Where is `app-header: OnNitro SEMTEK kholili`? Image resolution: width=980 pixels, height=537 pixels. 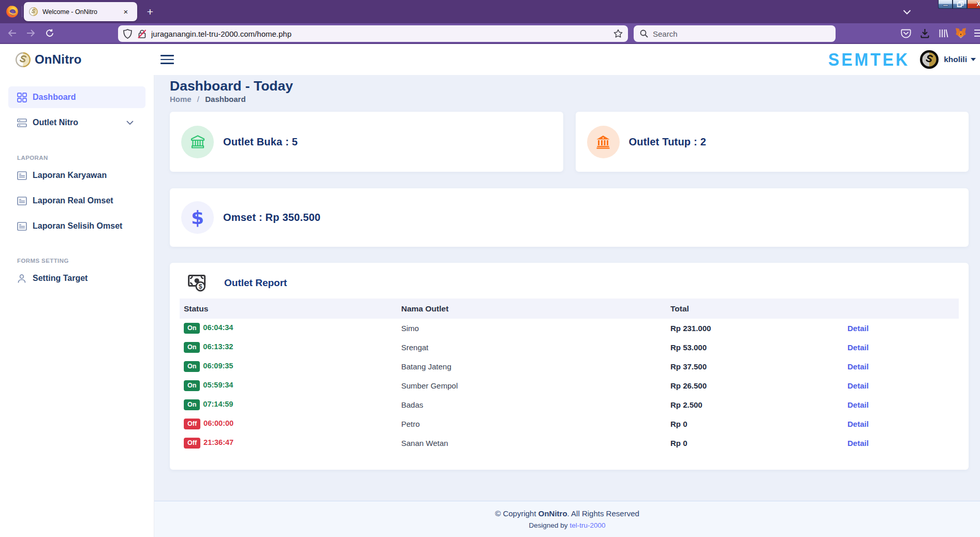 app-header: OnNitro SEMTEK kholili is located at coordinates (490, 59).